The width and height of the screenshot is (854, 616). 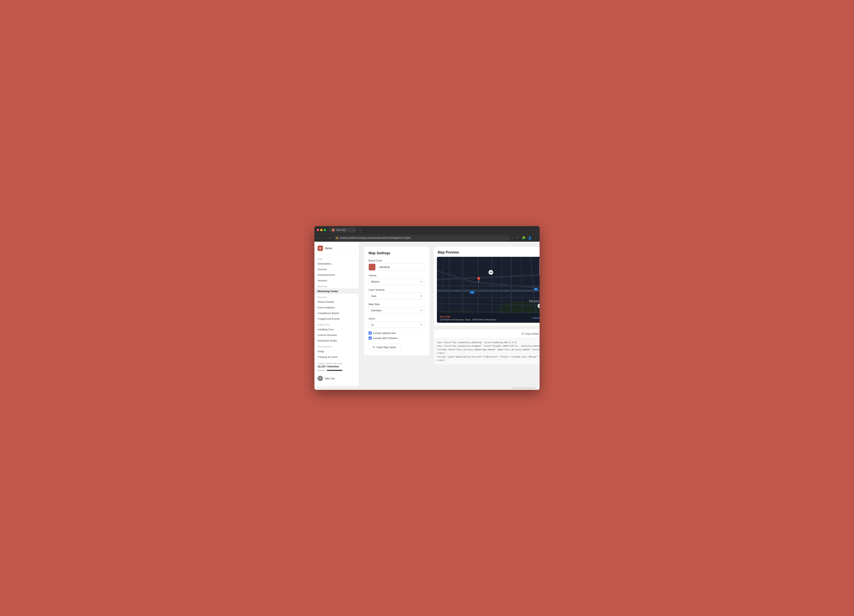 What do you see at coordinates (488, 290) in the screenshot?
I see `map-background: 290 10 45 288 Housto 📍 + − ↑` at bounding box center [488, 290].